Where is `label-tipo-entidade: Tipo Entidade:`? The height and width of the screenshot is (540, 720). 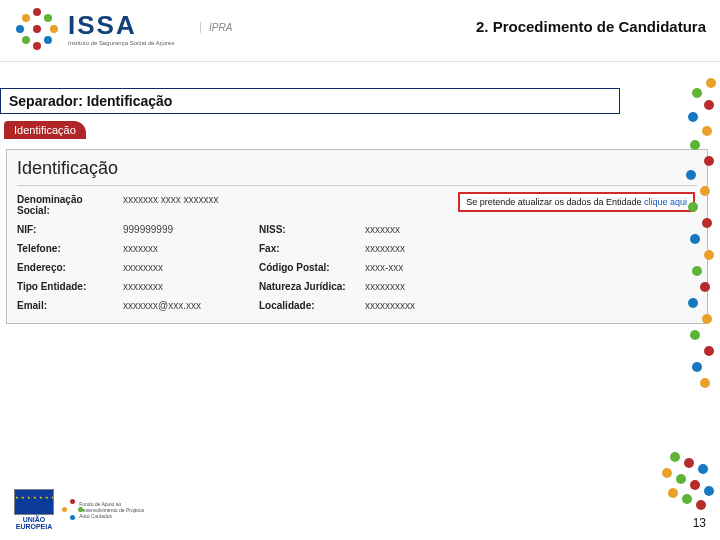 label-tipo-entidade: Tipo Entidade: is located at coordinates (67, 286).